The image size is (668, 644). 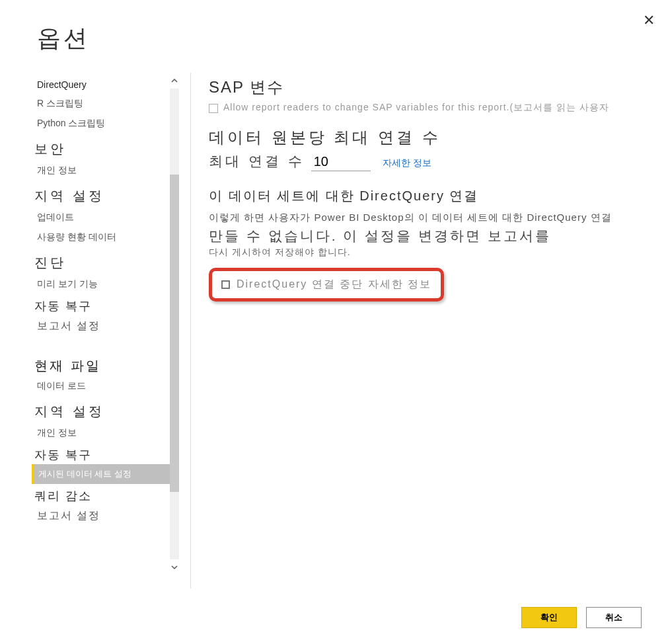 I want to click on dq-disconnect-highlight: DirectQuery 연결 중단 자세한 정보, so click(x=326, y=284).